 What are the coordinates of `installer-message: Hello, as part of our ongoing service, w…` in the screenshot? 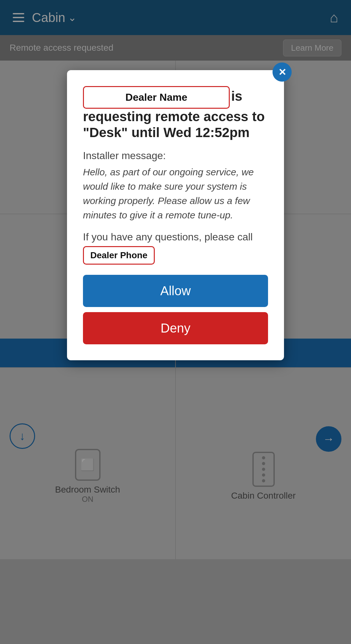 It's located at (176, 194).